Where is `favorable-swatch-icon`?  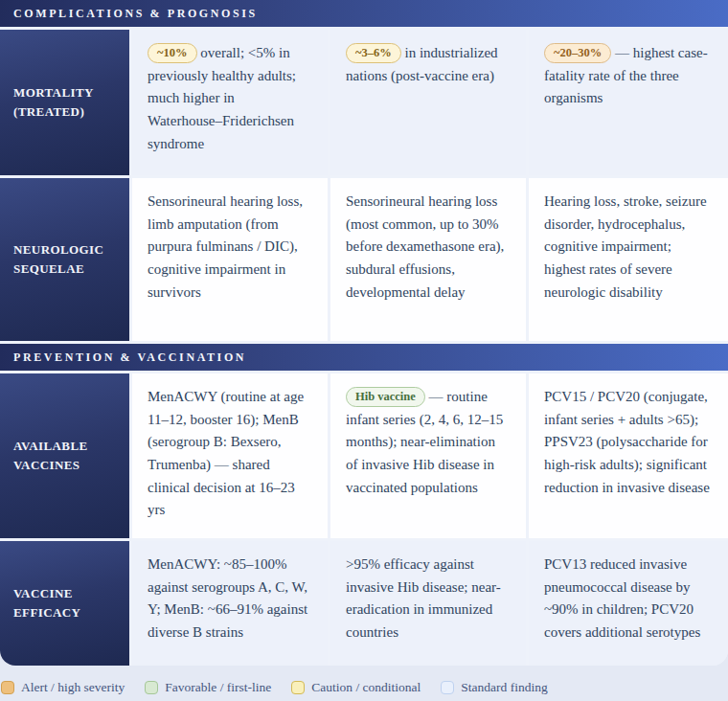 favorable-swatch-icon is located at coordinates (151, 688).